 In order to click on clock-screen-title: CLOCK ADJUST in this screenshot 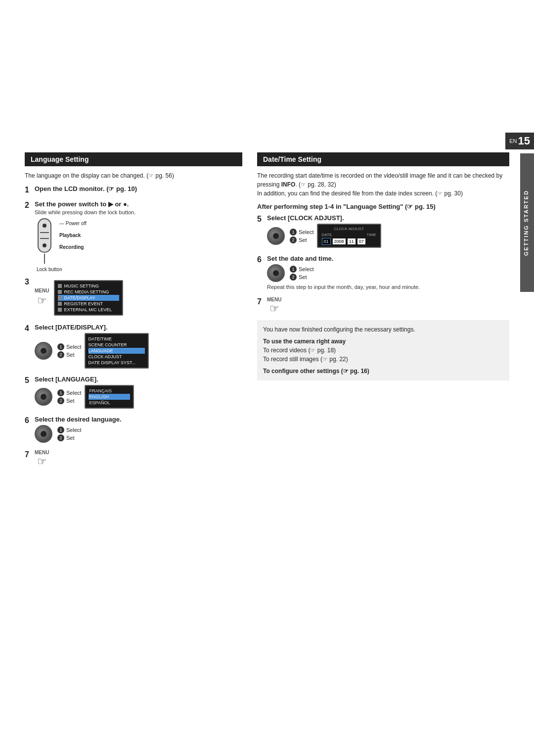, I will do `click(349, 229)`.